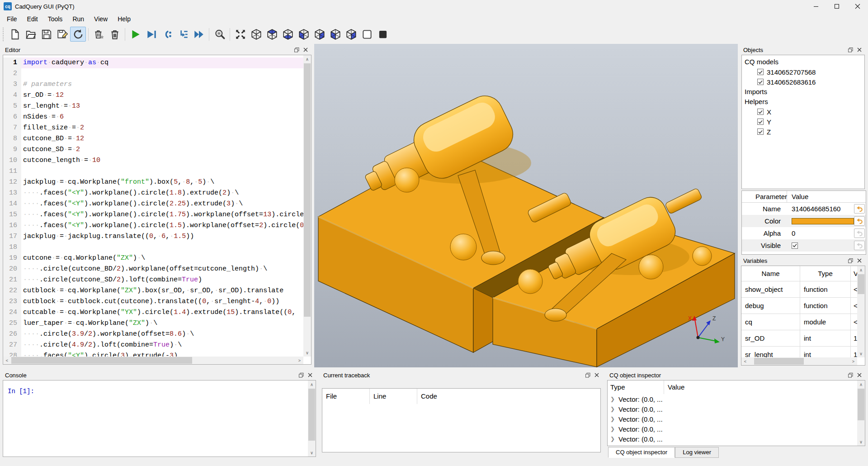 The image size is (868, 466). What do you see at coordinates (697, 452) in the screenshot?
I see `tab-log-viewer: Log viewer` at bounding box center [697, 452].